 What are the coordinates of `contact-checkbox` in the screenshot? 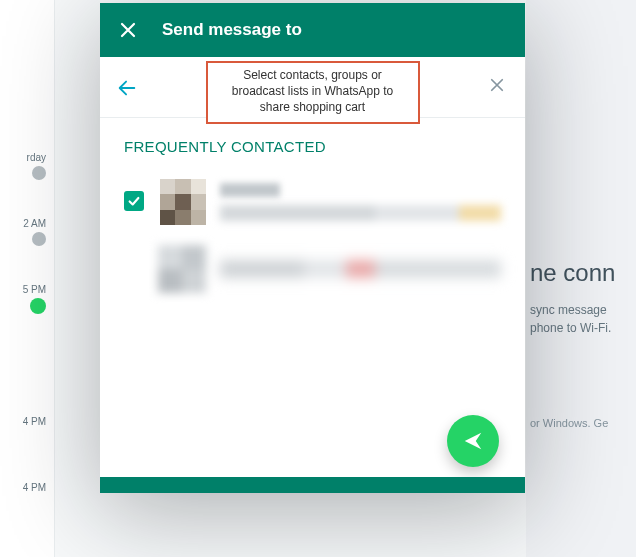 It's located at (135, 202).